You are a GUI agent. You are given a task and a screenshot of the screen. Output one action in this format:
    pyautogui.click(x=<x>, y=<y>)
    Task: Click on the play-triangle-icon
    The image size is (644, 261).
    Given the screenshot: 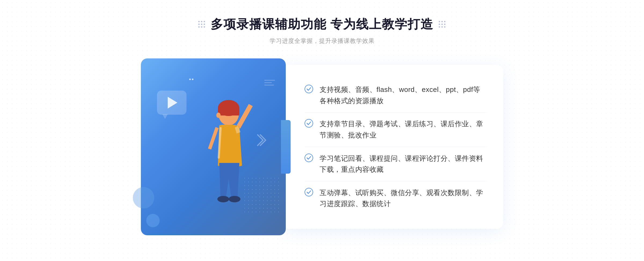 What is the action you would take?
    pyautogui.click(x=173, y=103)
    